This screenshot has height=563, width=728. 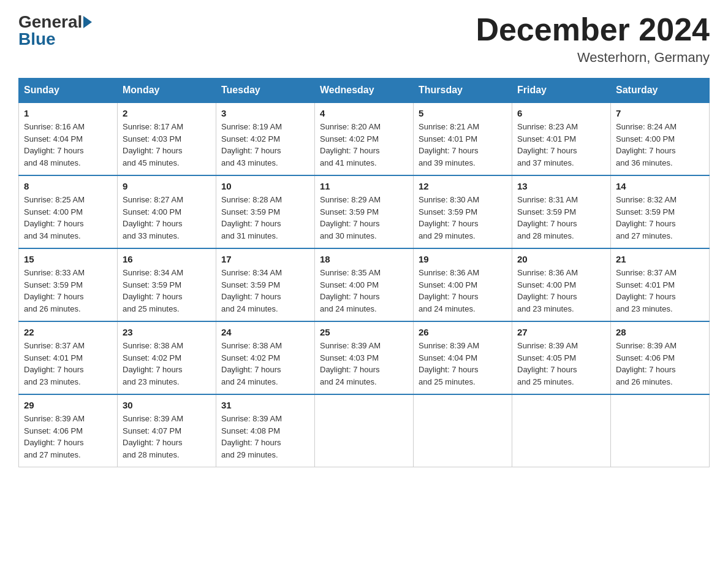 I want to click on calendar-cell: 17Sunrise: 8:34 AM Sunset: 3:59 PM Dayli…, so click(x=266, y=285).